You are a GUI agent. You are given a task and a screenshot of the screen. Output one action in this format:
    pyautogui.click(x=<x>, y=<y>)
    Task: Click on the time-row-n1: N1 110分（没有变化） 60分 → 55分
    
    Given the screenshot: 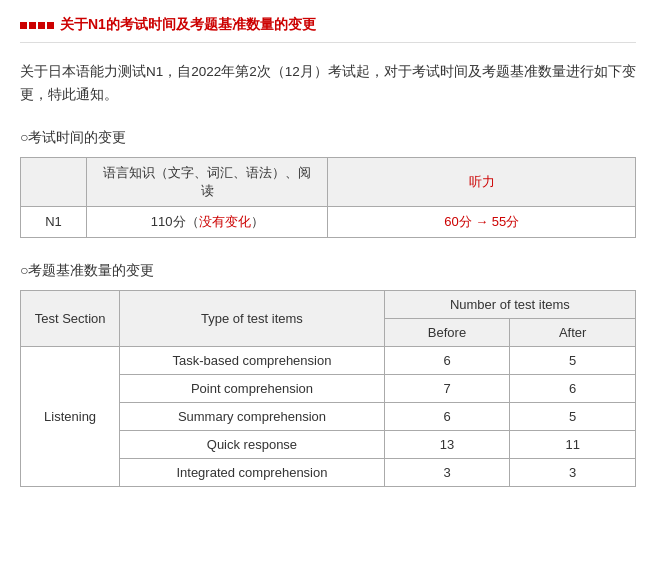 What is the action you would take?
    pyautogui.click(x=328, y=222)
    